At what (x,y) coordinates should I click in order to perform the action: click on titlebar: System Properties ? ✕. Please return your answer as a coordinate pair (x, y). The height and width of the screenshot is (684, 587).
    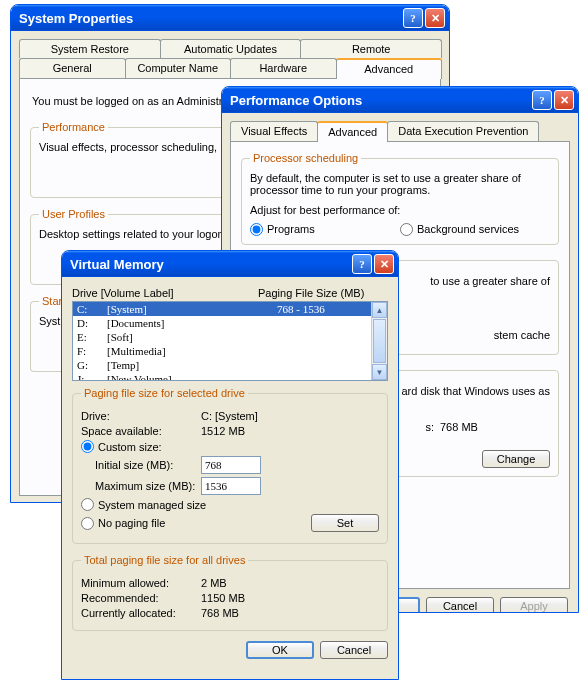
    Looking at the image, I should click on (230, 18).